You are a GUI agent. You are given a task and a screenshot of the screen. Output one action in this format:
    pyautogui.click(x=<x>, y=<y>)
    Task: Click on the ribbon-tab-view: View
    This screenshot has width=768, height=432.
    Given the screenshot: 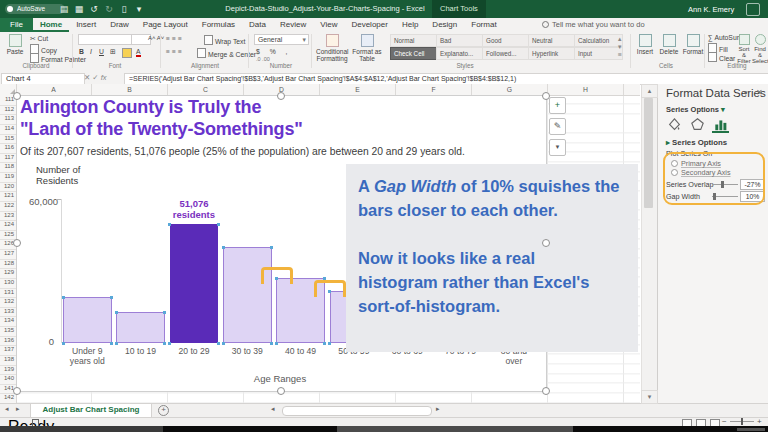 What is the action you would take?
    pyautogui.click(x=328, y=25)
    